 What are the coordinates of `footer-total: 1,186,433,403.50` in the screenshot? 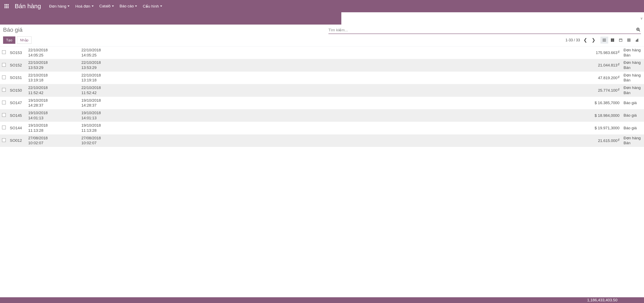 It's located at (602, 300).